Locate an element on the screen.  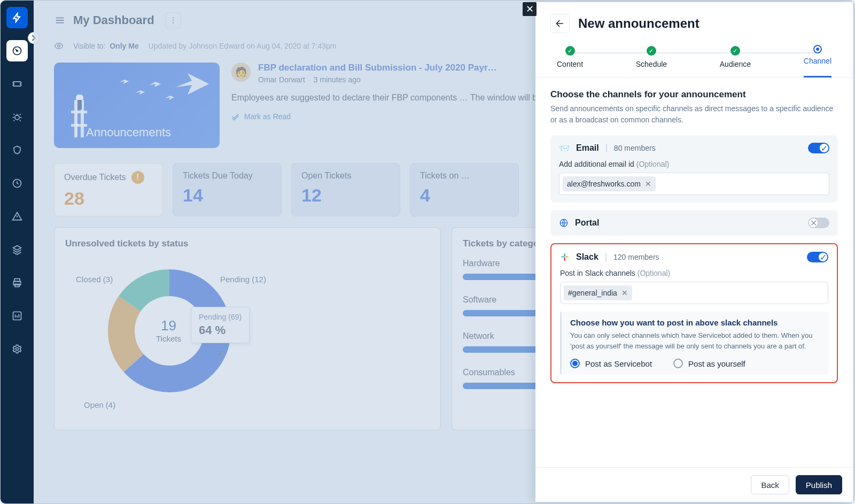
email-toggle: ✓ is located at coordinates (819, 148).